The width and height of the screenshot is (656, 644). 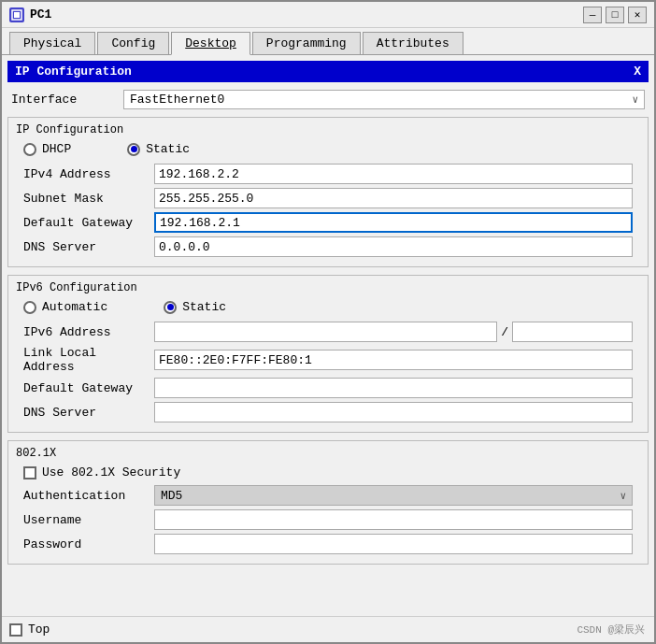 What do you see at coordinates (172, 495) in the screenshot?
I see `auth-value: MD5` at bounding box center [172, 495].